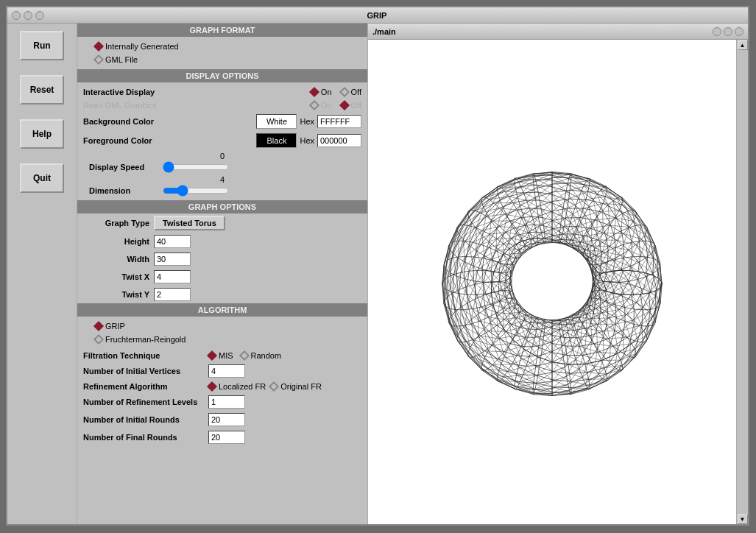  Describe the element at coordinates (739, 32) in the screenshot. I see `canvas-maximize-btn` at that location.